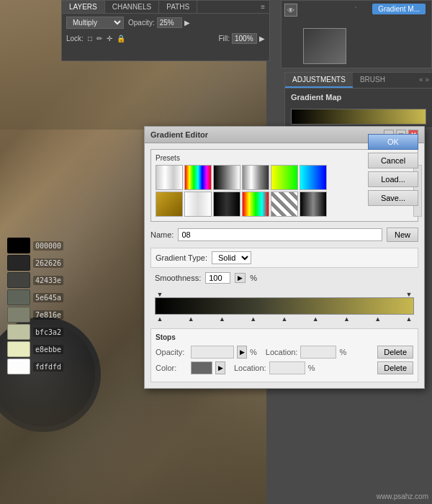 The height and width of the screenshot is (504, 432). Describe the element at coordinates (319, 81) in the screenshot. I see `tab-adjustments: ADJUSTMENTS` at that location.